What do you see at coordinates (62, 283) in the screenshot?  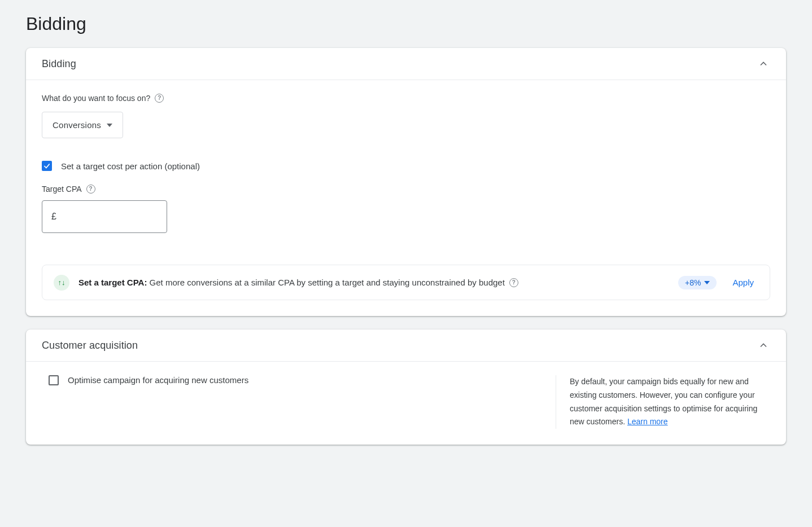 I see `arrows-up-down-icon: ↑↓` at bounding box center [62, 283].